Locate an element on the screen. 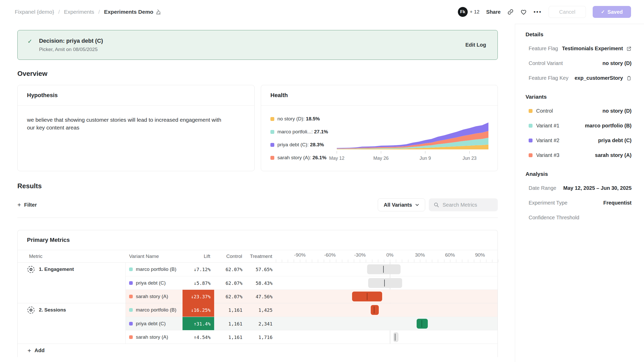 This screenshot has width=644, height=362. health-legend: no story (D): 18.5% marco portfoli...: 2… is located at coordinates (304, 138).